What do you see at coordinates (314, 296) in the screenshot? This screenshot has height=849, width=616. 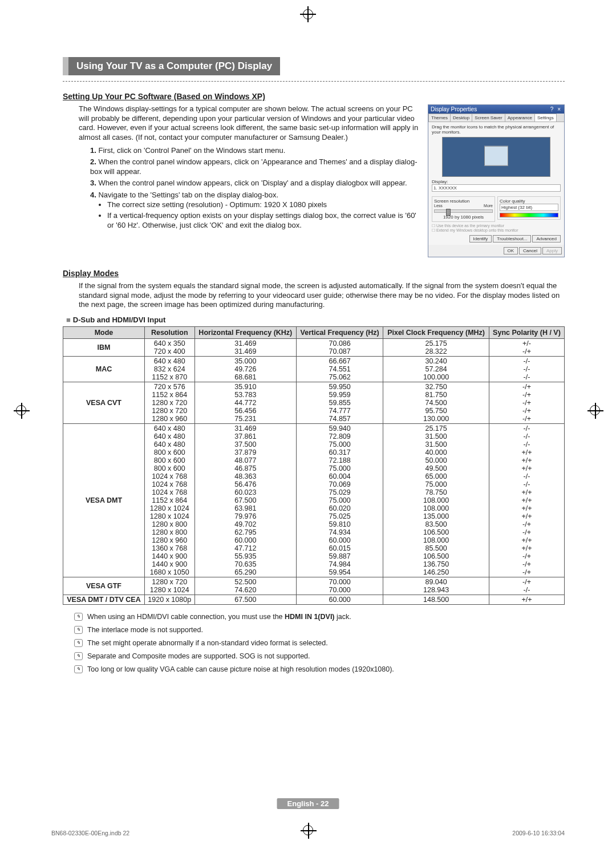 I see `display-modes-para: If the signal from the system equals the…` at bounding box center [314, 296].